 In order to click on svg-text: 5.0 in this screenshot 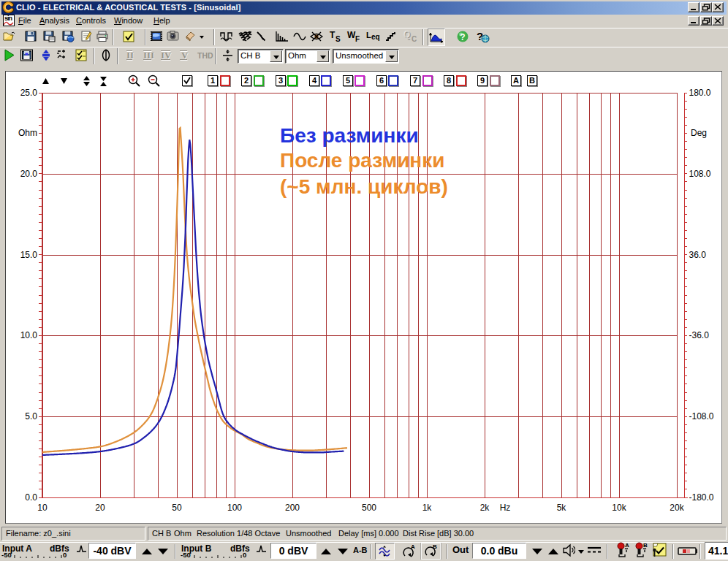, I will do `click(31, 416)`.